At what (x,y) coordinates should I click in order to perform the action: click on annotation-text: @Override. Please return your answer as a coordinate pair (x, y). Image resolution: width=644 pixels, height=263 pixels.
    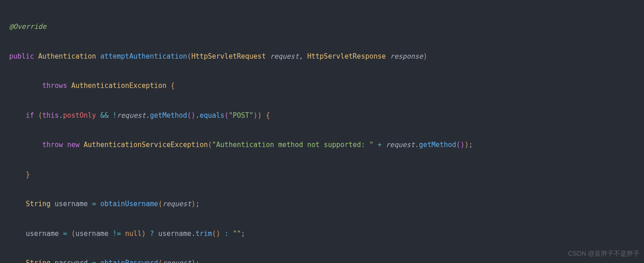
    Looking at the image, I should click on (28, 27).